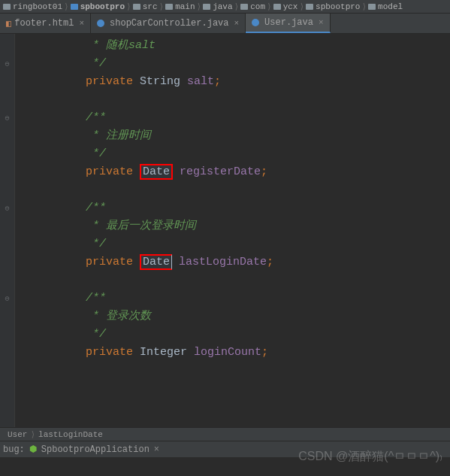  Describe the element at coordinates (168, 23) in the screenshot. I see `editor-tab: shopCarController.java×` at that location.